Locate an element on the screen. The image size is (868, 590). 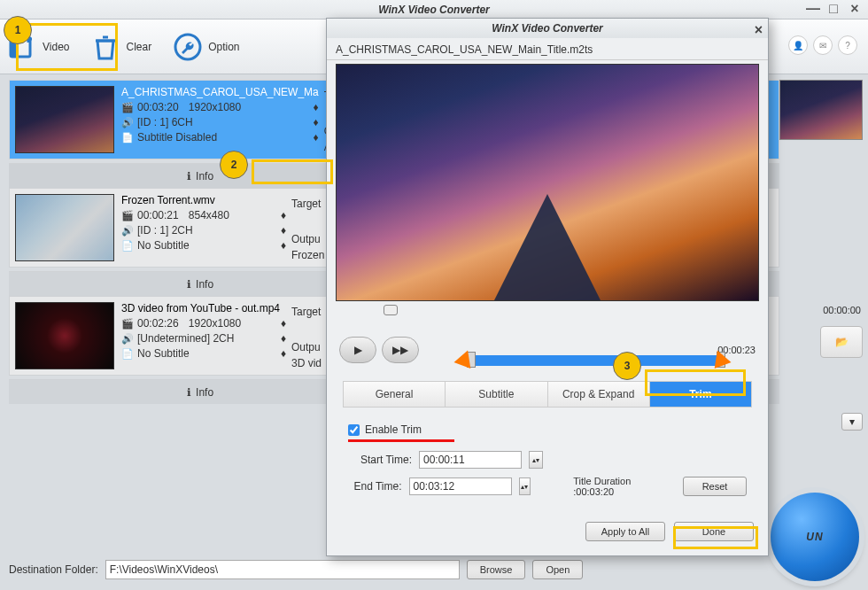
user-icon: 👤 is located at coordinates (798, 45).